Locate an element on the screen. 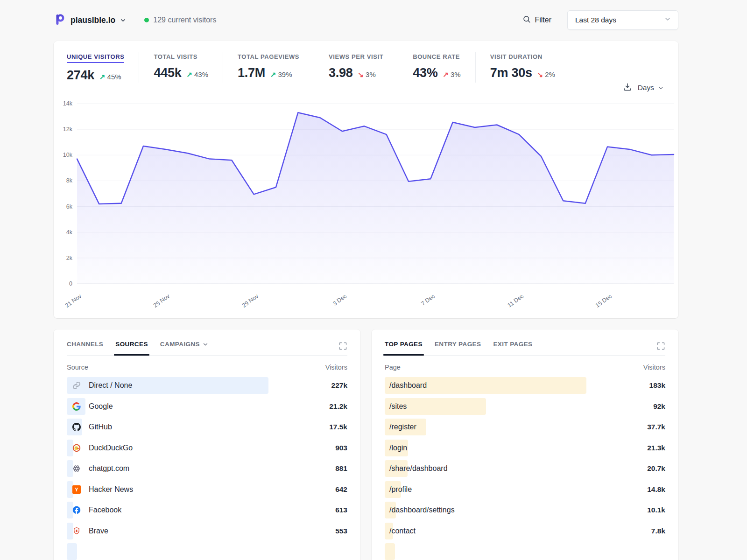 This screenshot has width=747, height=560. svg-text: 14k is located at coordinates (68, 104).